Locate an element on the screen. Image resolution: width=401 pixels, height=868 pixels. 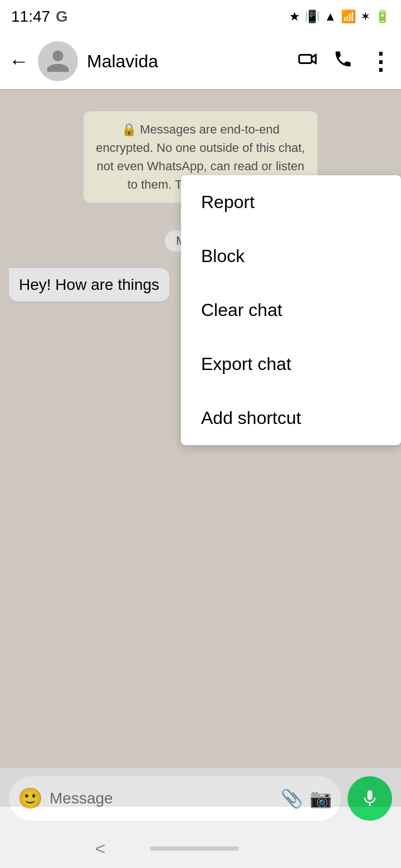
carrier-icon: G is located at coordinates (62, 17).